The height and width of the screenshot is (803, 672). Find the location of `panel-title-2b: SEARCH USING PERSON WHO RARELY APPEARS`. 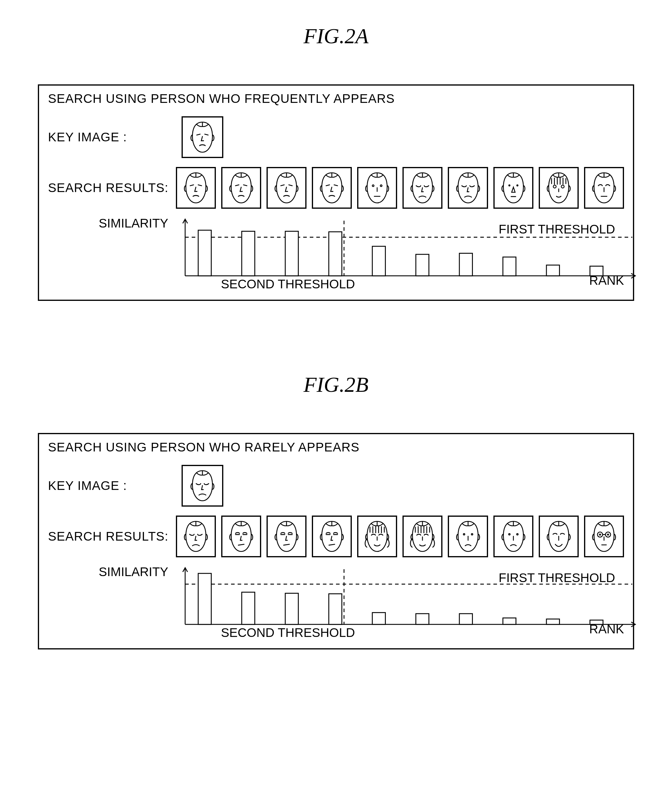

panel-title-2b: SEARCH USING PERSON WHO RARELY APPEARS is located at coordinates (336, 447).